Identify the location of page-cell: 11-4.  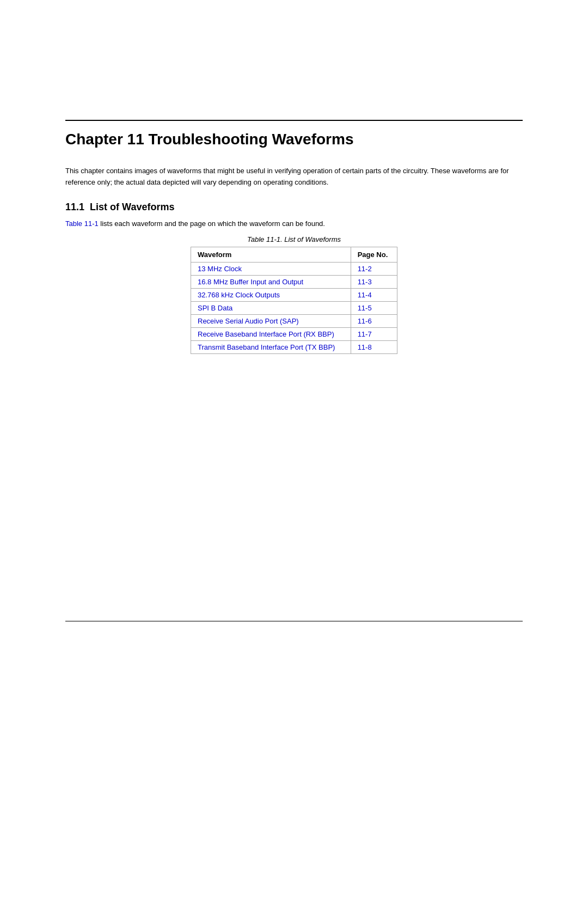
(373, 295).